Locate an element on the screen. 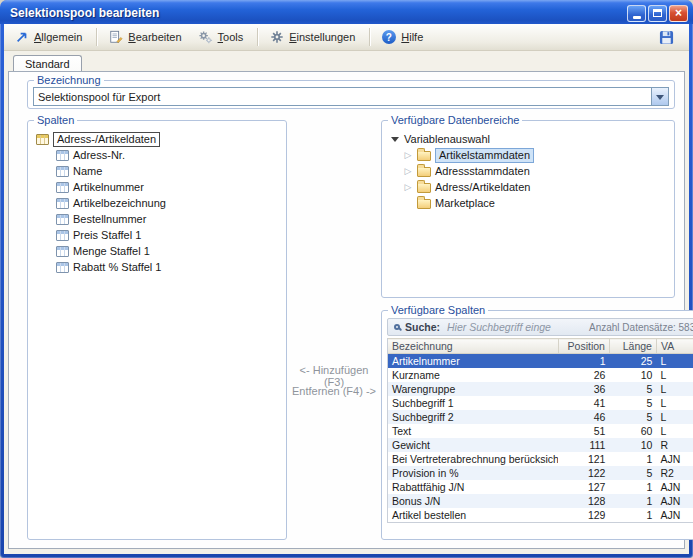 The width and height of the screenshot is (693, 558). cell-bezeichnung: Bei Vertreterabrechnung berücksichtige is located at coordinates (473, 459).